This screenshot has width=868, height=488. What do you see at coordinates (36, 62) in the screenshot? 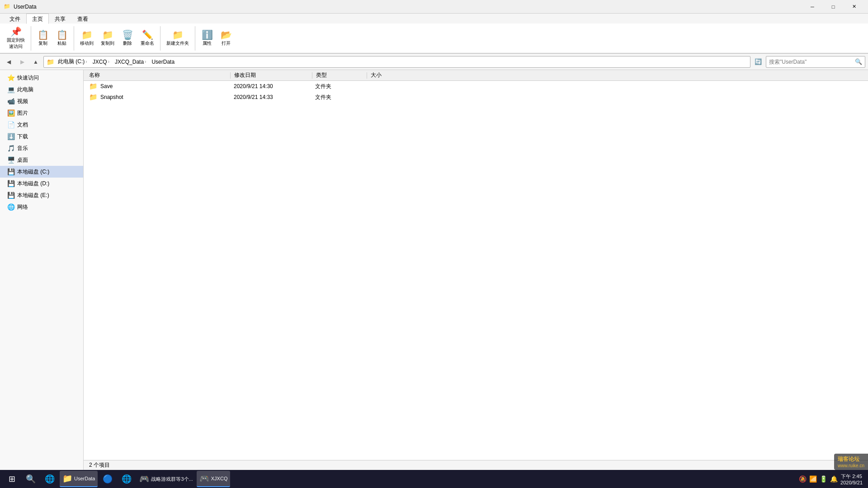
I see `up-button: ▲` at bounding box center [36, 62].